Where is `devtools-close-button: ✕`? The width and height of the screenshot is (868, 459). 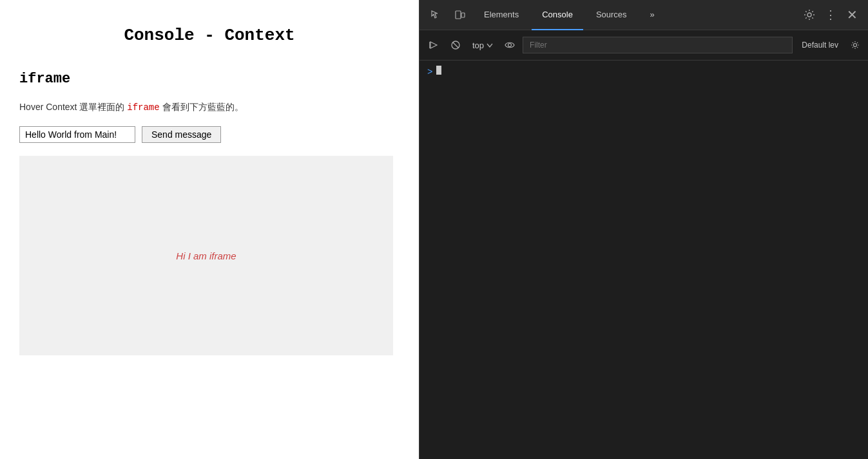
devtools-close-button: ✕ is located at coordinates (852, 15).